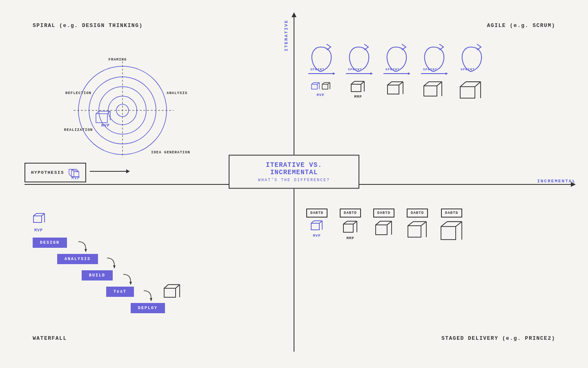 This screenshot has width=588, height=368. I want to click on incremental-label: INCREMENTAL, so click(556, 181).